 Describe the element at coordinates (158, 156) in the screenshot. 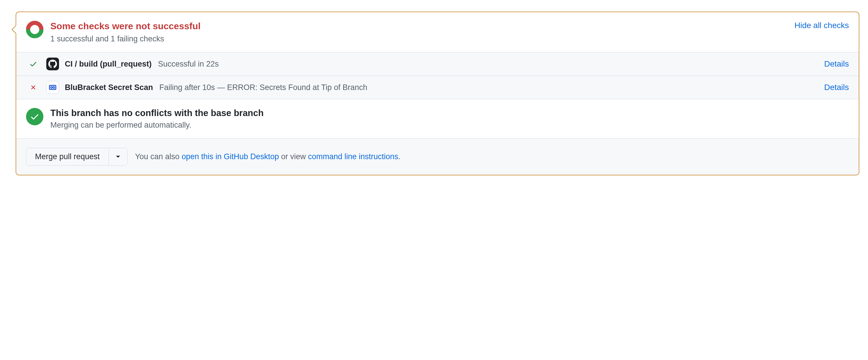

I see `alt-prefix-text: You can also` at that location.